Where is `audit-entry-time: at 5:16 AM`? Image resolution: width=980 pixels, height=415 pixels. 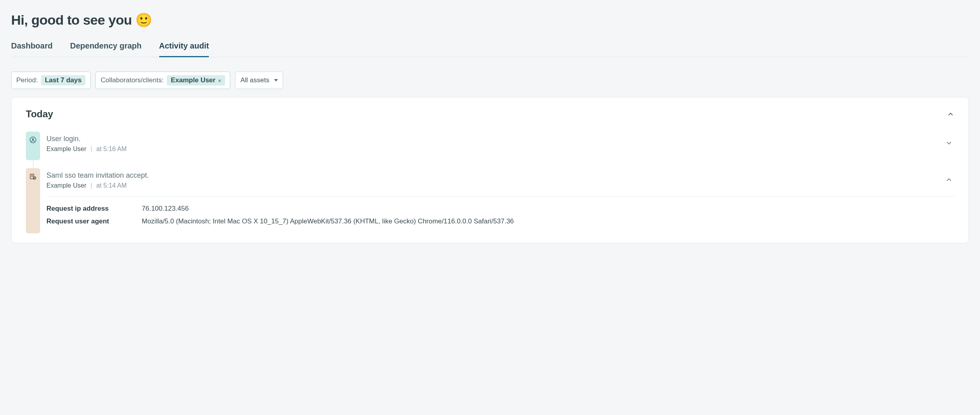 audit-entry-time: at 5:16 AM is located at coordinates (112, 149).